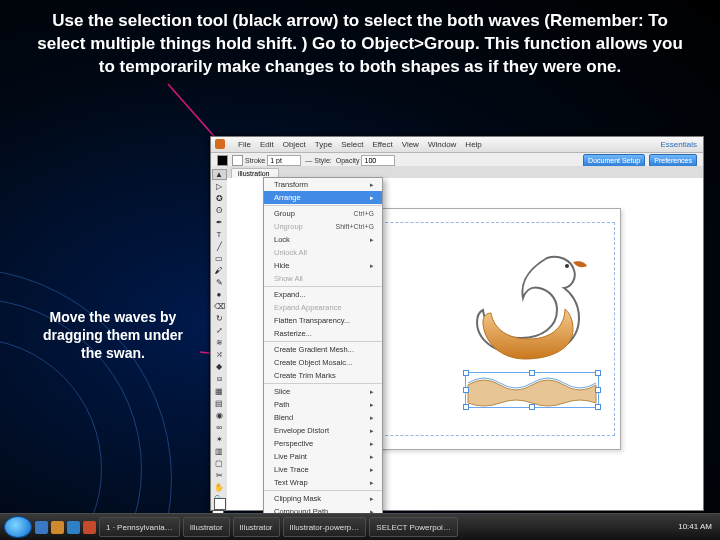 This screenshot has width=720, height=540. I want to click on menu-item-create-gradient-mesh-: Create Gradient Mesh..., so click(323, 350).